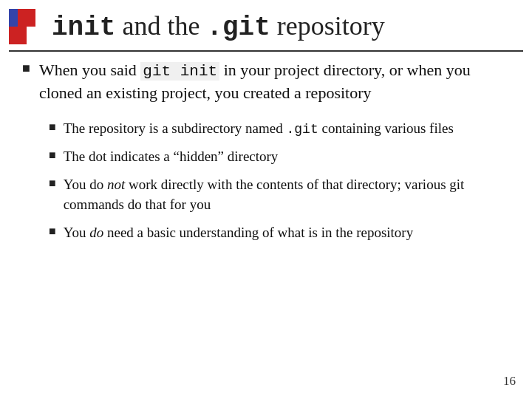  What do you see at coordinates (180, 71) in the screenshot?
I see `main-inline-code: git init` at bounding box center [180, 71].